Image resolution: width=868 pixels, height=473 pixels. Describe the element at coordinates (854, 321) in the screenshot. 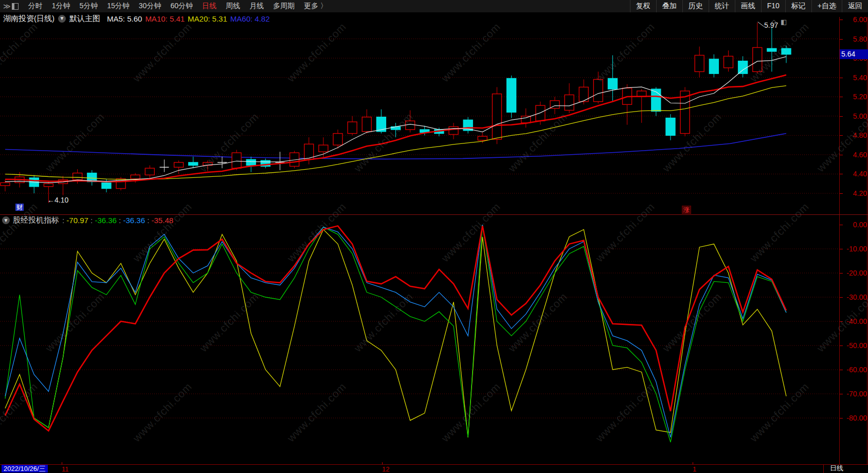

I see `indicator-axis-label: -40.00` at that location.